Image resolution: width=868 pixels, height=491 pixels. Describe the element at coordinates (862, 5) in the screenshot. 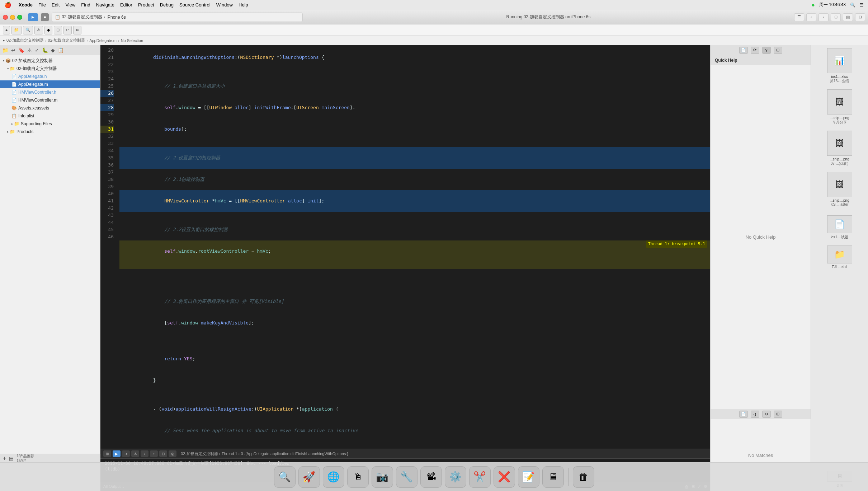

I see `menu-extras: ☰` at that location.